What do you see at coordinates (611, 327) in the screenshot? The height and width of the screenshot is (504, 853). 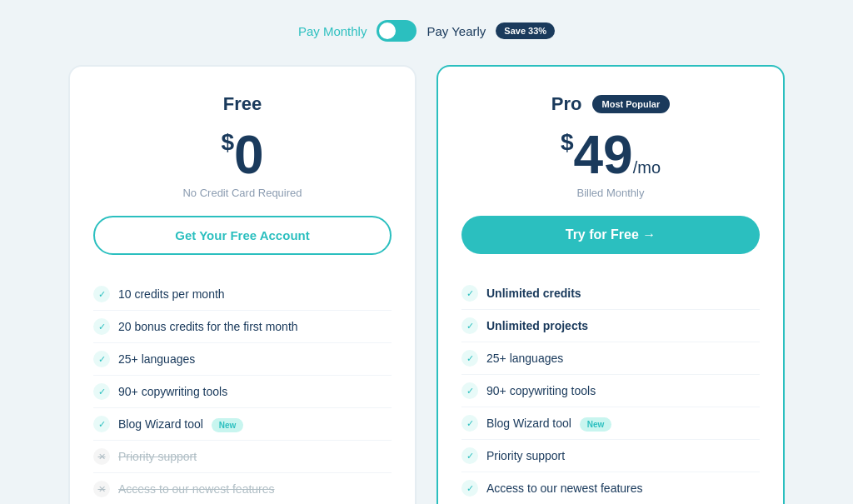 I see `list-item: ✓ Unlimited projects` at bounding box center [611, 327].